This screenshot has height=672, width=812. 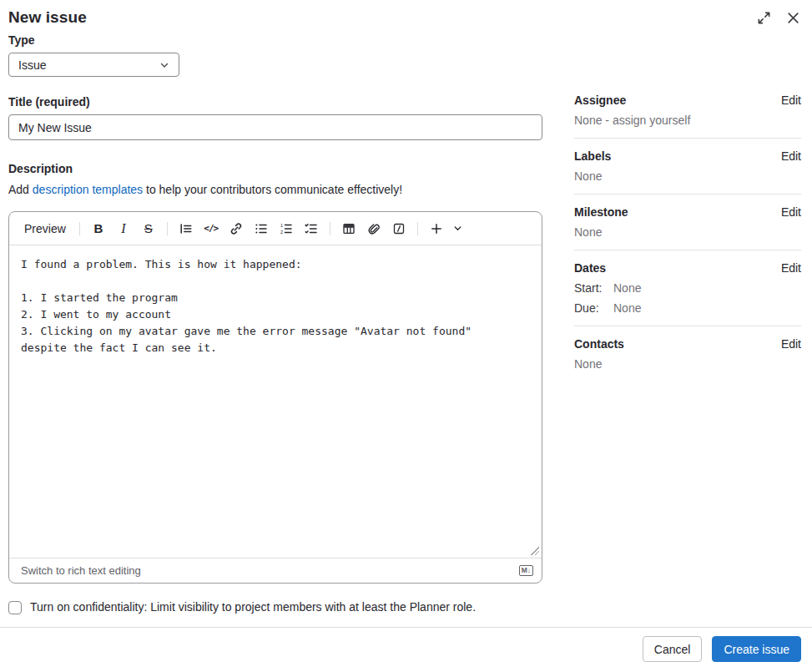 I want to click on description-templates-link: description templates, so click(x=88, y=189).